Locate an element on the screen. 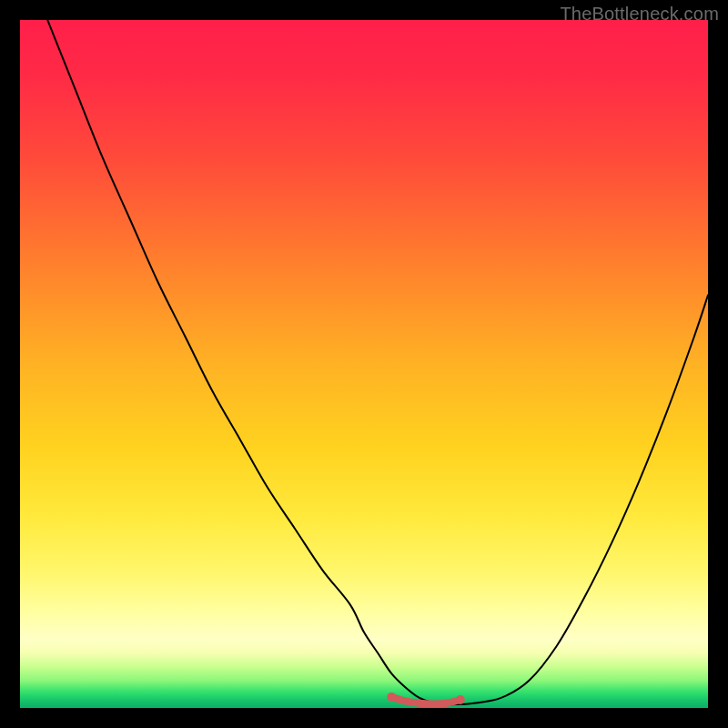  watermark-text: TheBottleneck.com is located at coordinates (639, 15).